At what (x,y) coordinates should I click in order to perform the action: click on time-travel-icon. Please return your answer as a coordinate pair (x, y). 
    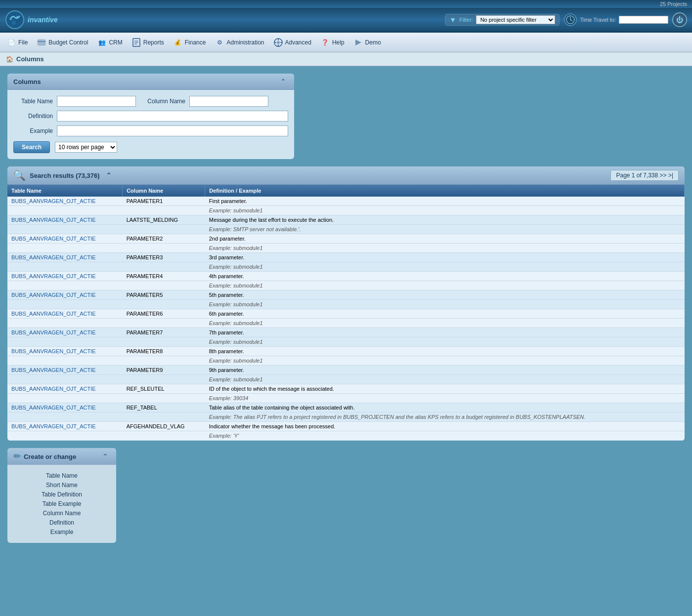
    Looking at the image, I should click on (570, 20).